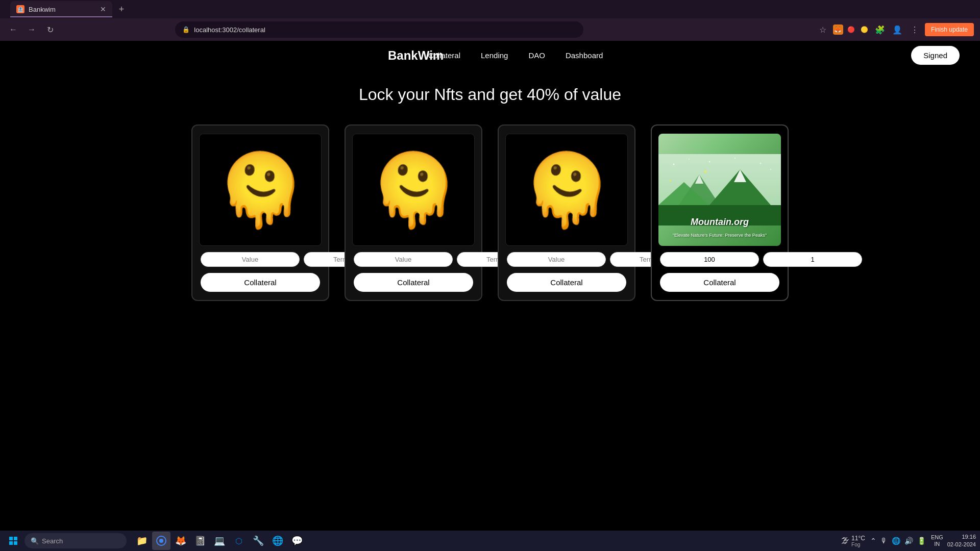  I want to click on nft-emoji-2: 🫠, so click(413, 190).